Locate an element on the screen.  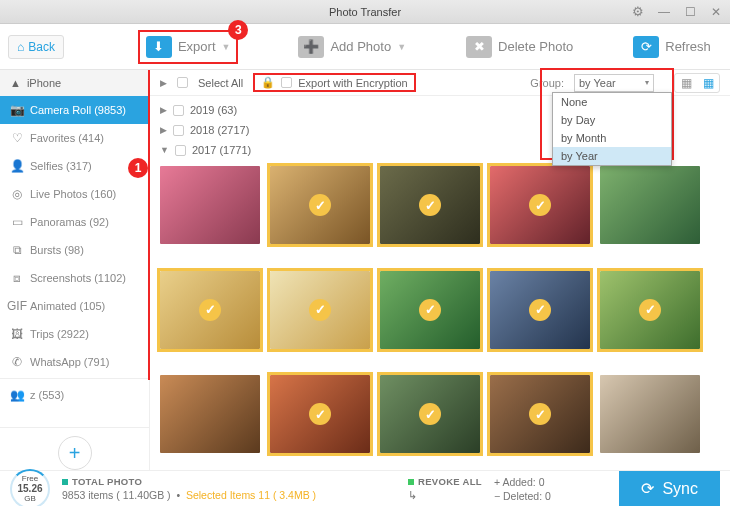
deleted-count: 0 is located at coordinates (548, 496).